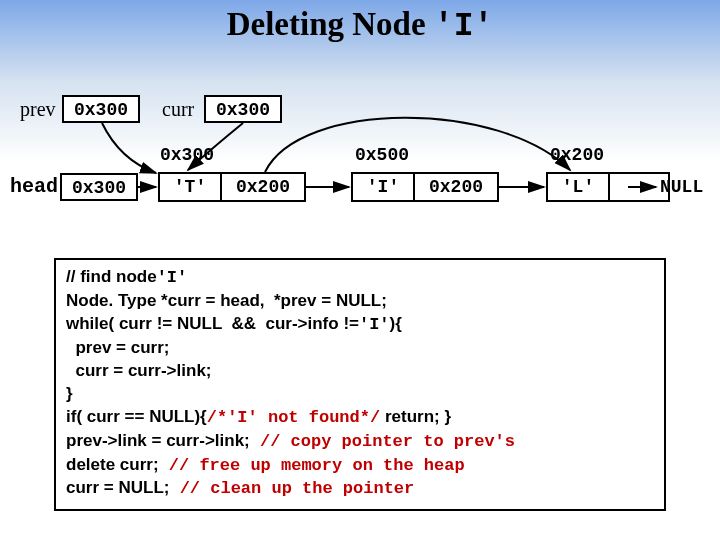 This screenshot has width=720, height=540. Describe the element at coordinates (187, 155) in the screenshot. I see `addr-node1: 0x300` at that location.